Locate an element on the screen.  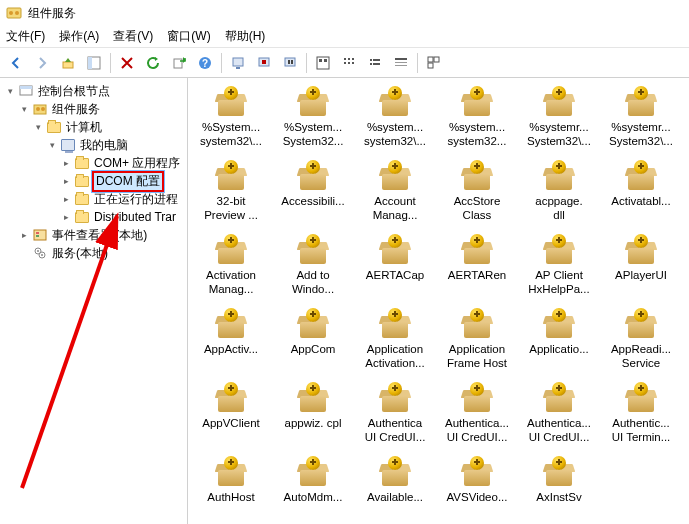
dcom-item: ActivationManag... is located at coordinates (231, 269).